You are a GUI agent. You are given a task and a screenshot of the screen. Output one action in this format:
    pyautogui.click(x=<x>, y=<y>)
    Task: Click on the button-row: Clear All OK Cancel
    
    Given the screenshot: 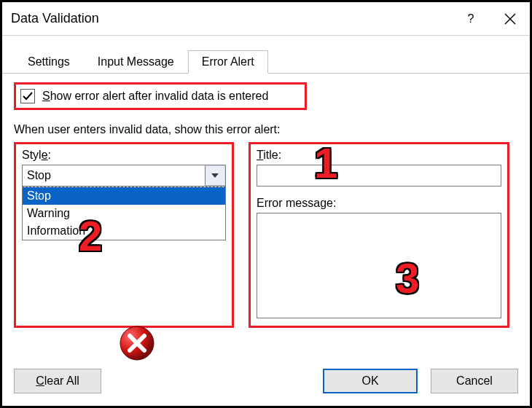 What is the action you would take?
    pyautogui.click(x=266, y=385)
    